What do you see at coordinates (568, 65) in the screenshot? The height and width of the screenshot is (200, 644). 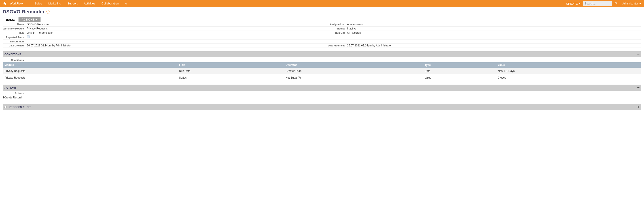 I see `col-value: Value` at bounding box center [568, 65].